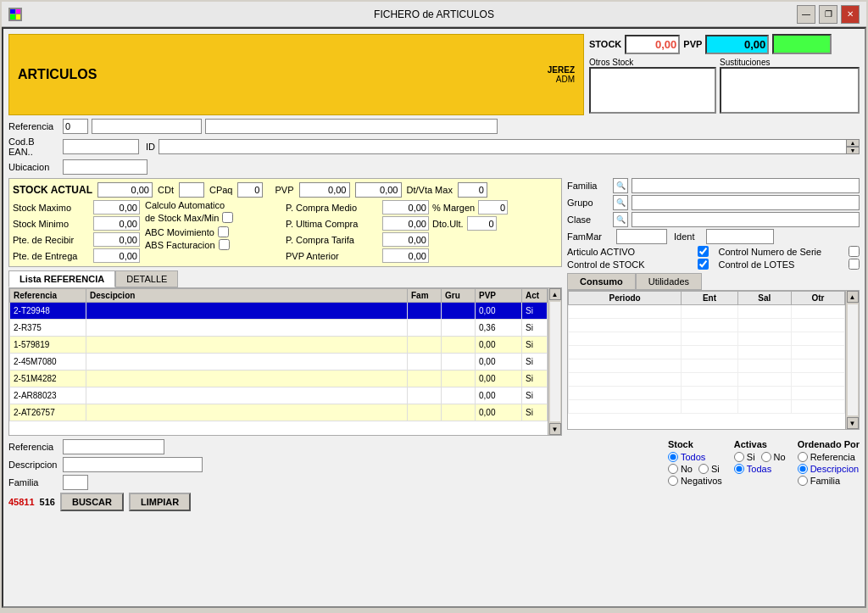 This screenshot has height=613, width=868. Describe the element at coordinates (227, 217) in the screenshot. I see `de-stock-checkbox` at that location.